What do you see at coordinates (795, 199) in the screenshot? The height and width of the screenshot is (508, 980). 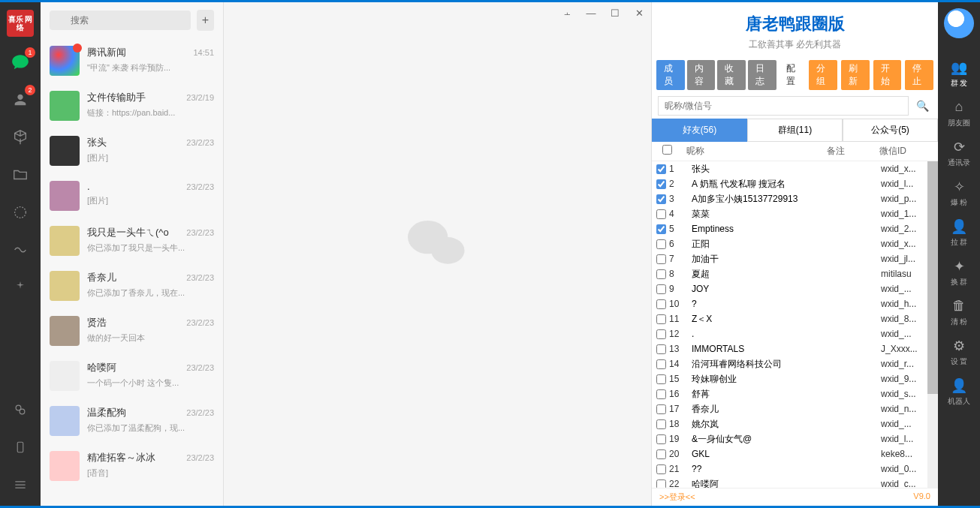 I see `table-row: 3 A加多宝小姨15137729913 wxid_p...` at bounding box center [795, 199].